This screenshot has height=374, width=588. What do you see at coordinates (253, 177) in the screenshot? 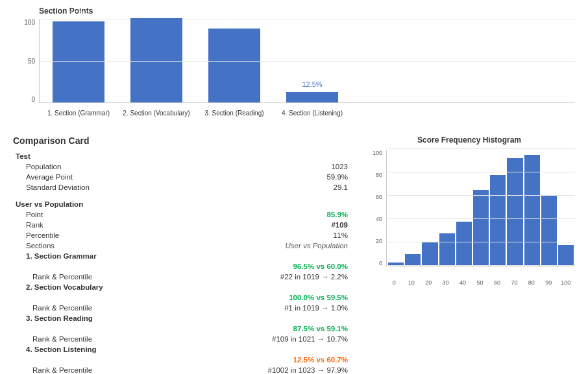
I see `row-value-2: 59.9%` at bounding box center [253, 177].